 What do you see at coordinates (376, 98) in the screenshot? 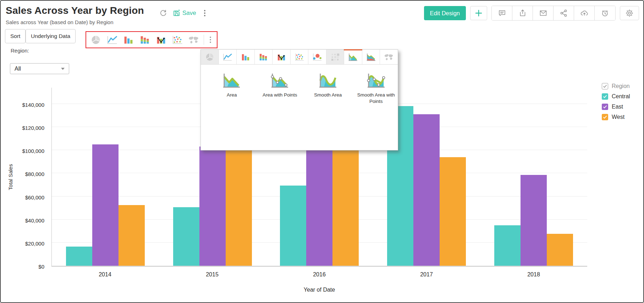
I see `picker-option-label: Smooth Area with Points` at bounding box center [376, 98].